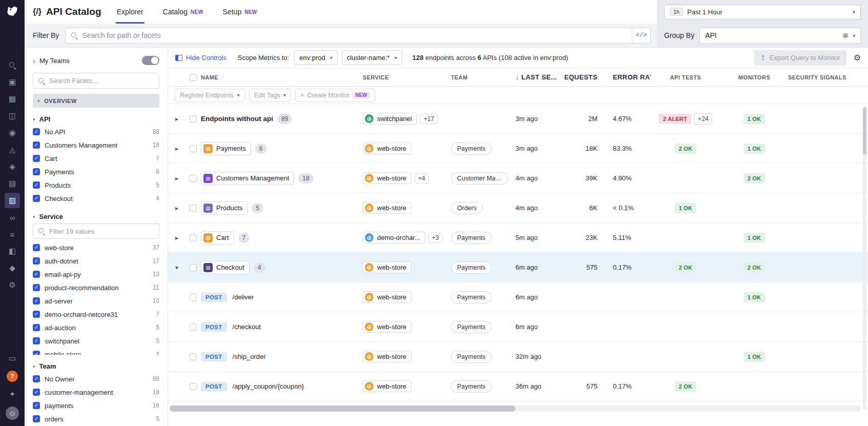 This screenshot has height=426, width=868. Describe the element at coordinates (518, 297) in the screenshot. I see `table-row: POST/deliver⊕web-storePayments6m ago1 OK` at that location.